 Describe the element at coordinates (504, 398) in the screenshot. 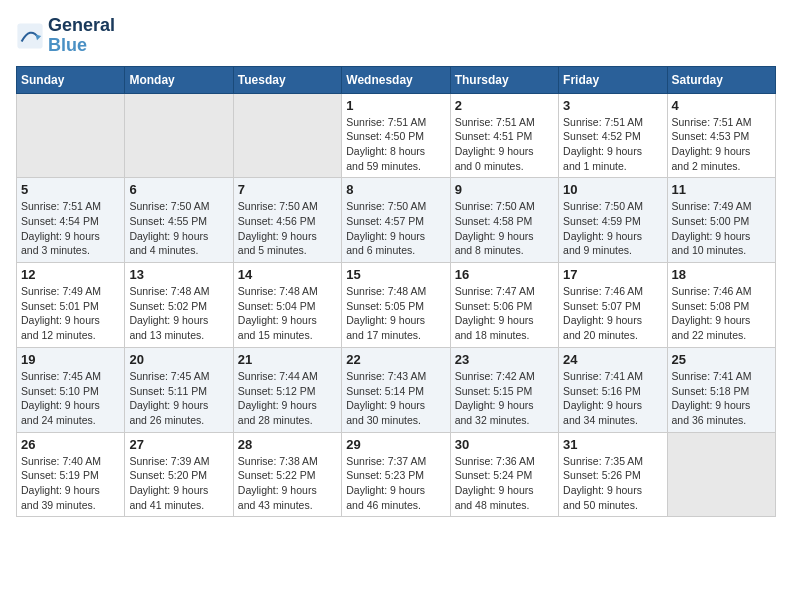

I see `day-info: Sunrise: 7:42 AM Sunset: 5:15 PM Dayligh…` at that location.